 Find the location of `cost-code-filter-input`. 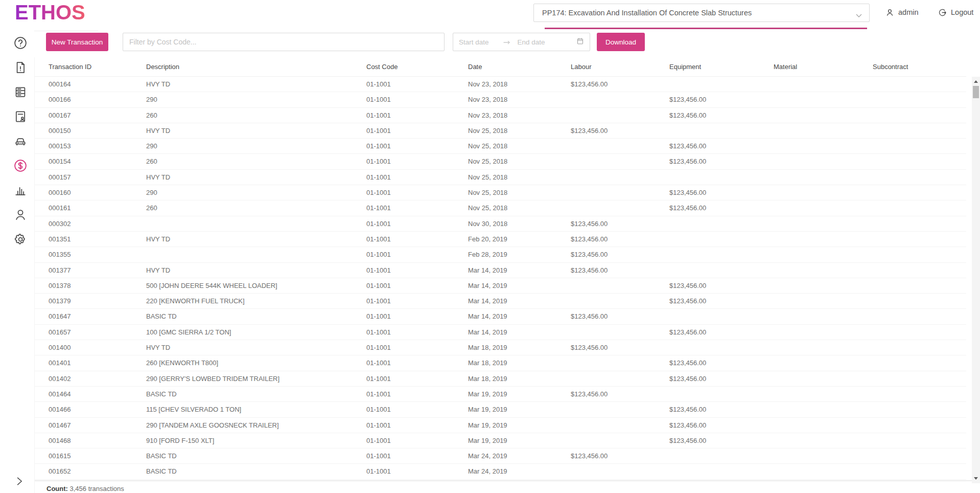

cost-code-filter-input is located at coordinates (284, 42).